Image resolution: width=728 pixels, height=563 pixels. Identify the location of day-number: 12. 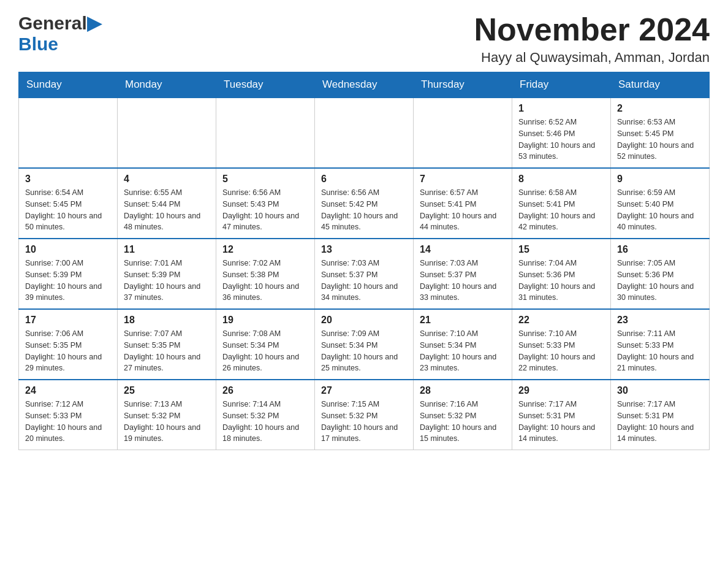
(265, 250).